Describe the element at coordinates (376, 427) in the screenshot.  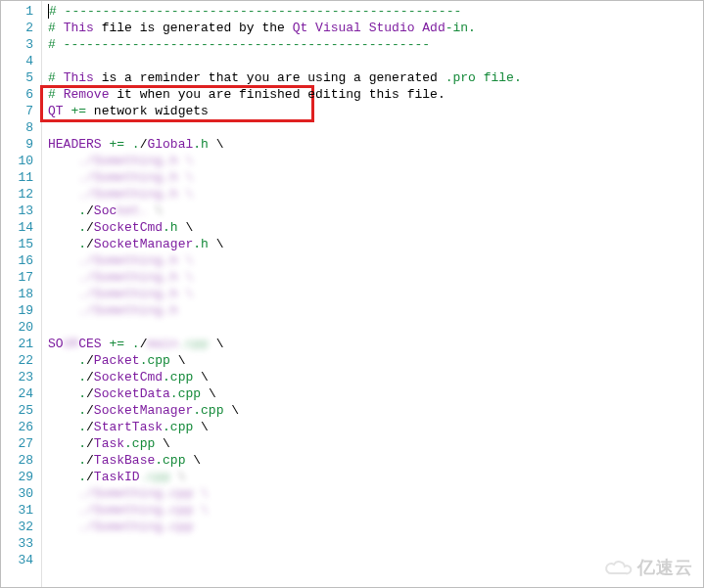
I see `code-line: ./StartTask.cpp \` at that location.